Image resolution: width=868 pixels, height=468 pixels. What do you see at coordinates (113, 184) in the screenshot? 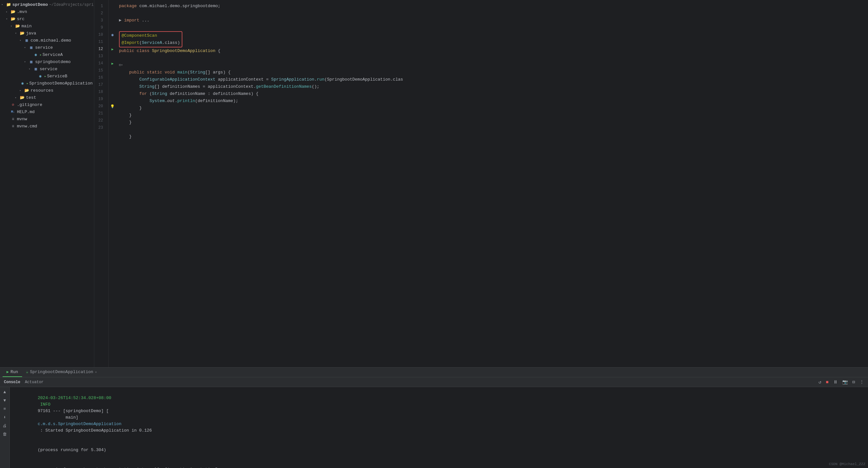
I see `editor-gutter: ◉ ▶ ▶ 💡` at bounding box center [113, 184].